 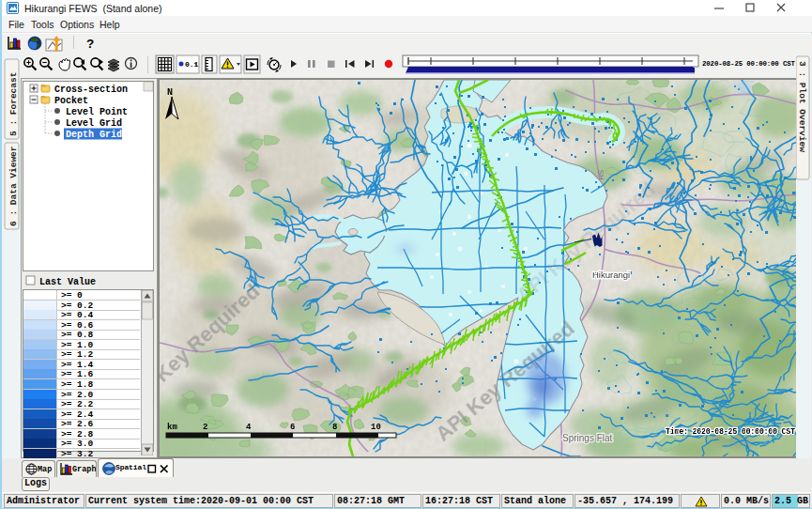 I want to click on svg-text: 4, so click(x=249, y=427).